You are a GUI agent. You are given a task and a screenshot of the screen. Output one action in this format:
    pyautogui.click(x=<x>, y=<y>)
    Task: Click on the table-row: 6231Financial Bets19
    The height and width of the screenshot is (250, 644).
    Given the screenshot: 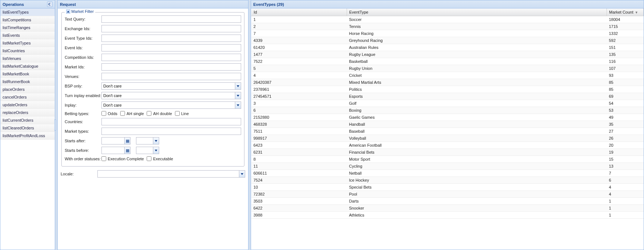 What is the action you would take?
    pyautogui.click(x=448, y=152)
    